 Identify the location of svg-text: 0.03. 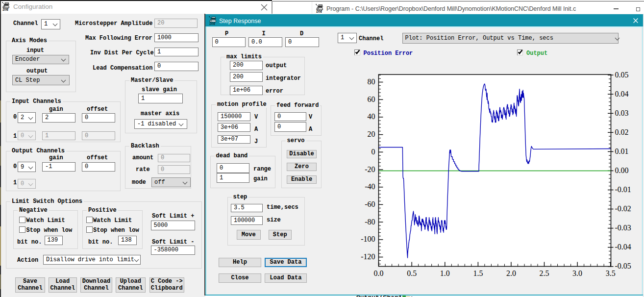
(622, 113).